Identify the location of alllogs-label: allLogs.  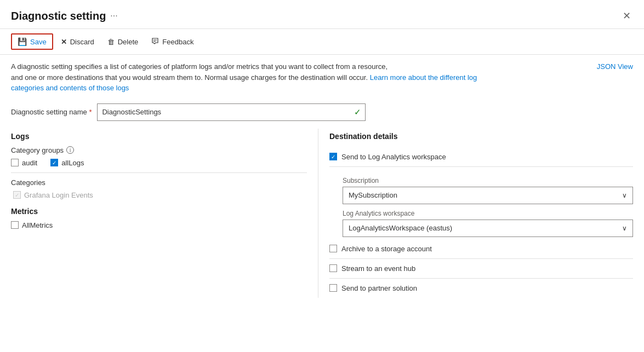
(72, 163).